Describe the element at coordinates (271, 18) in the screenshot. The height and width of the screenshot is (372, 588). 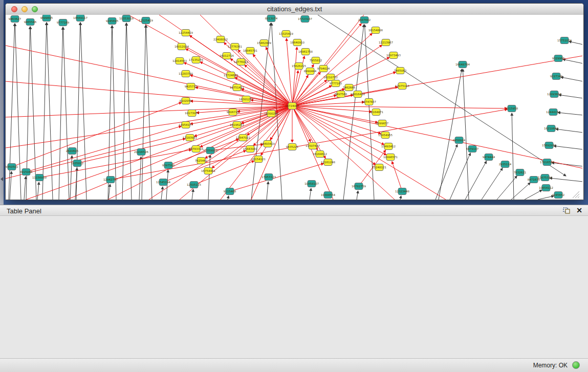
I see `graph-node-teal: 8813074` at that location.